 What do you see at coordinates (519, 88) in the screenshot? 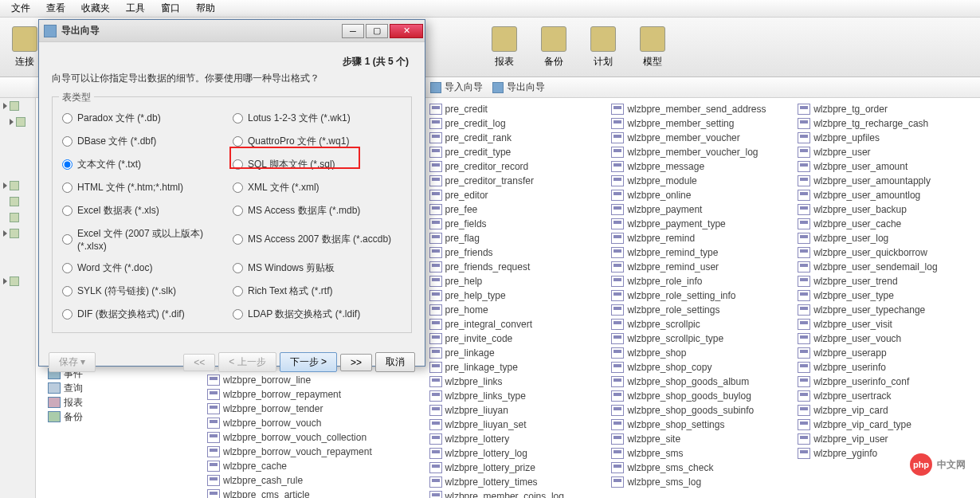
I see `export-wizard-button: 导出向导` at bounding box center [519, 88].